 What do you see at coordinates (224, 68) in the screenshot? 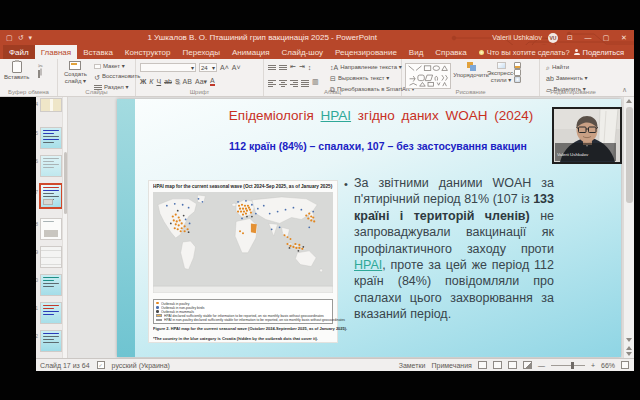
I see `grow-font-icon: А˄` at bounding box center [224, 68].